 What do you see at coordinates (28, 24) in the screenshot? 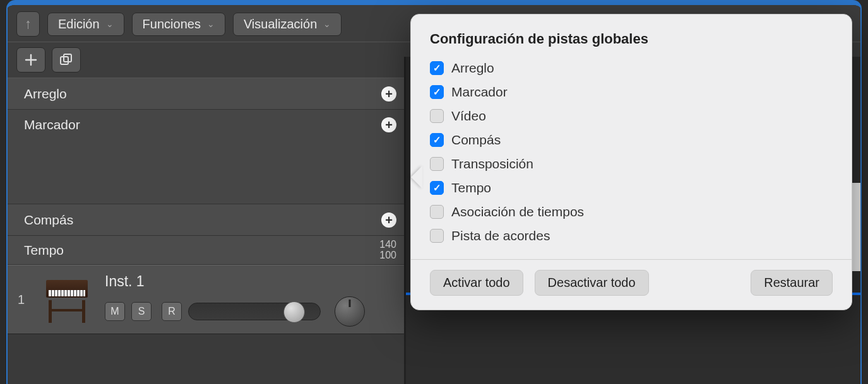
I see `up-arrow-icon: ↑` at bounding box center [28, 24].